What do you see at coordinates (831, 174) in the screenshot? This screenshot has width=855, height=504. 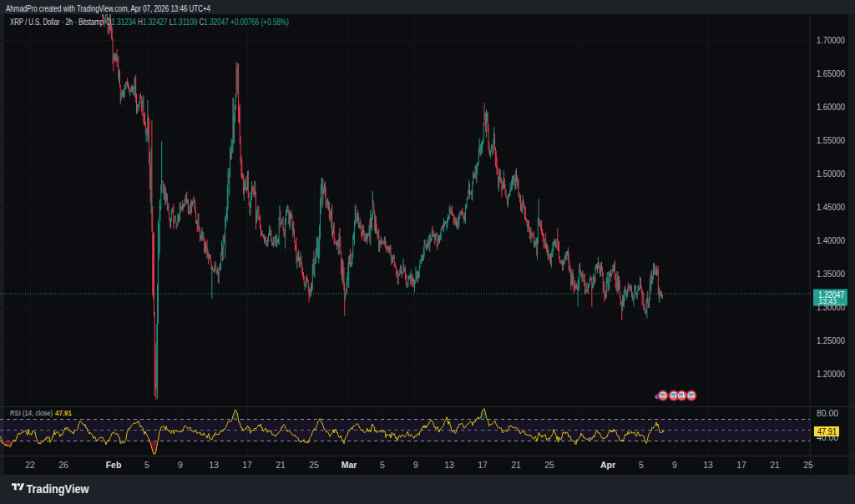 I see `svg-text: 1.50000` at bounding box center [831, 174].